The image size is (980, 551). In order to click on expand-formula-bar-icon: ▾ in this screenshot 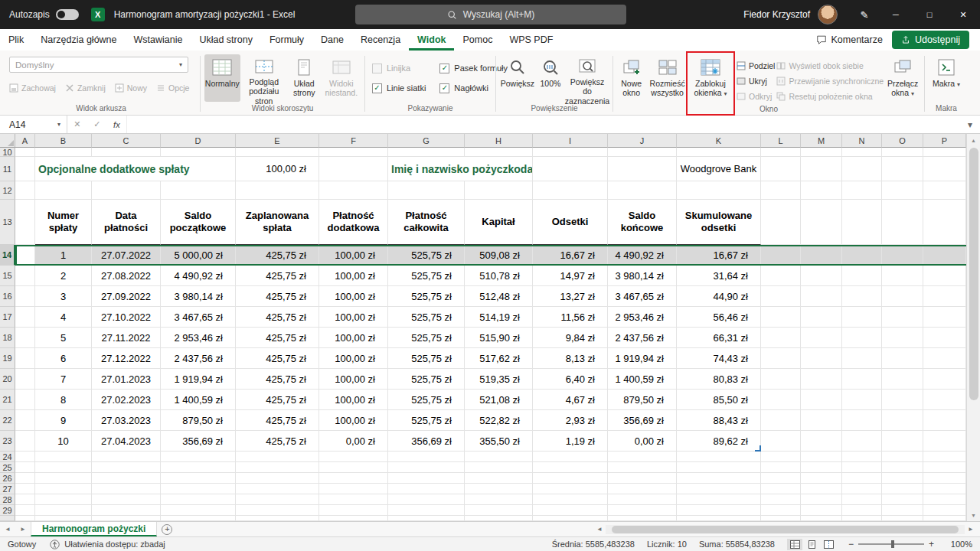, I will do `click(970, 124)`.